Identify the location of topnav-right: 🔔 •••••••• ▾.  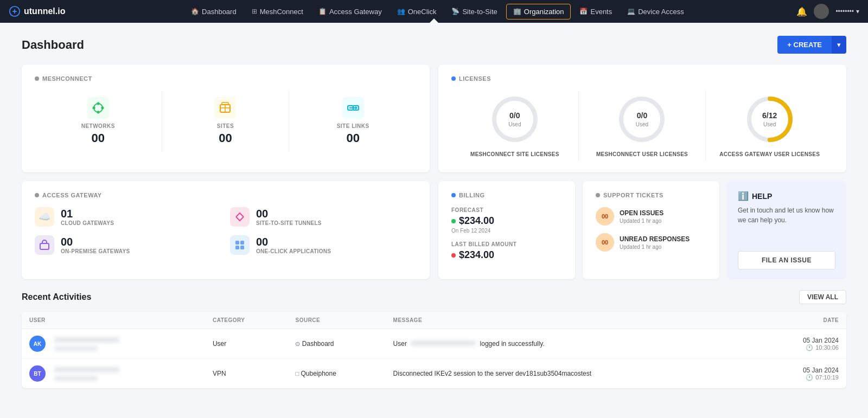
(828, 11).